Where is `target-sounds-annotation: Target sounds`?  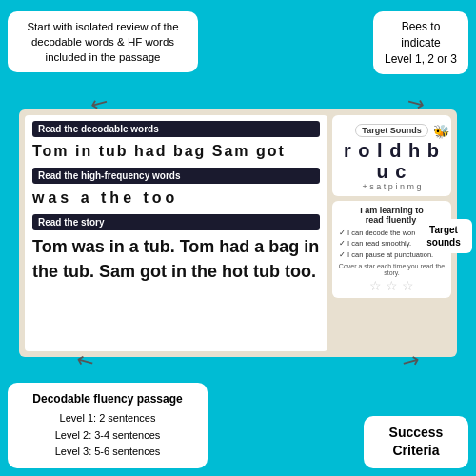 target-sounds-annotation: Target sounds is located at coordinates (444, 236).